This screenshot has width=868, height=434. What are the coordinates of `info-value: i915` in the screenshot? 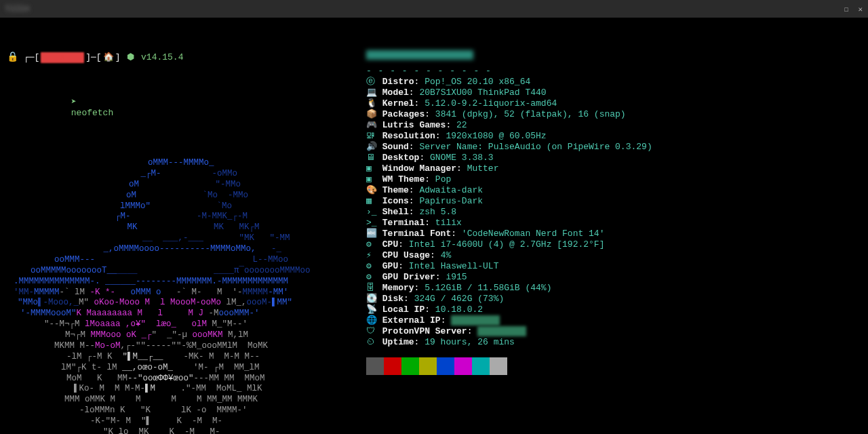 It's located at (456, 277).